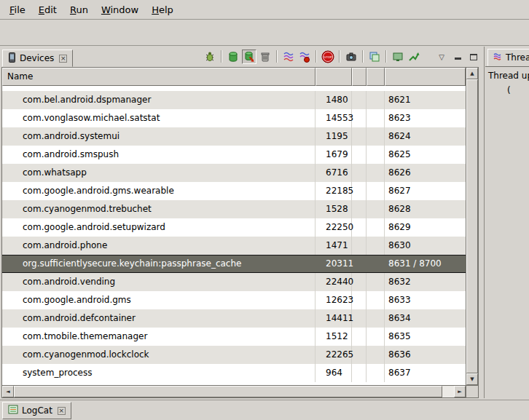 This screenshot has width=529, height=420. What do you see at coordinates (234, 191) in the screenshot?
I see `table-row: com.google.android.gms.wearable 22185 86…` at bounding box center [234, 191].